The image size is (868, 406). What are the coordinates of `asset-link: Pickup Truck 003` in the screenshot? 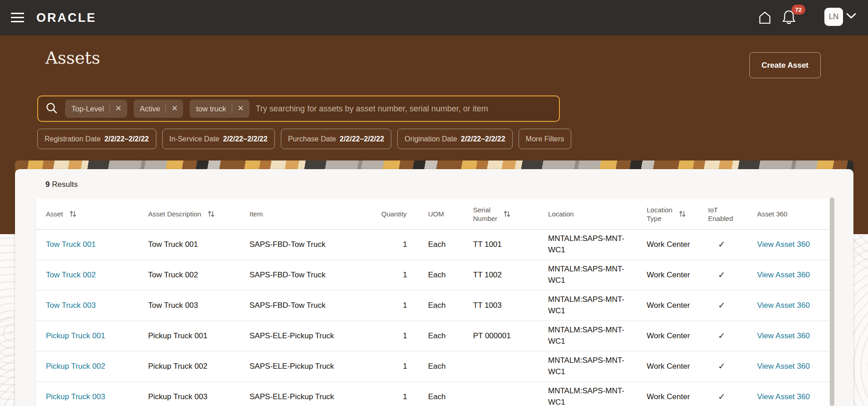 It's located at (75, 396).